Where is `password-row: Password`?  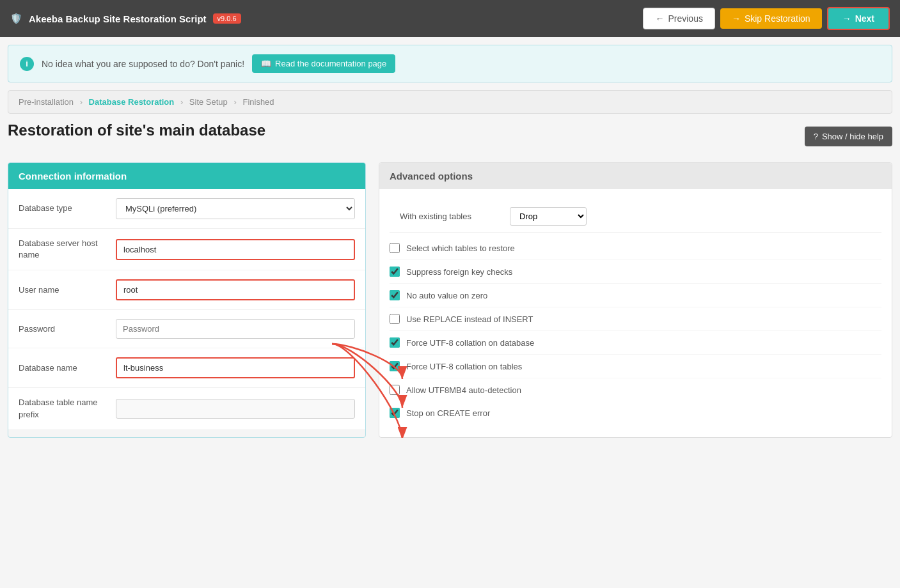 password-row: Password is located at coordinates (187, 329).